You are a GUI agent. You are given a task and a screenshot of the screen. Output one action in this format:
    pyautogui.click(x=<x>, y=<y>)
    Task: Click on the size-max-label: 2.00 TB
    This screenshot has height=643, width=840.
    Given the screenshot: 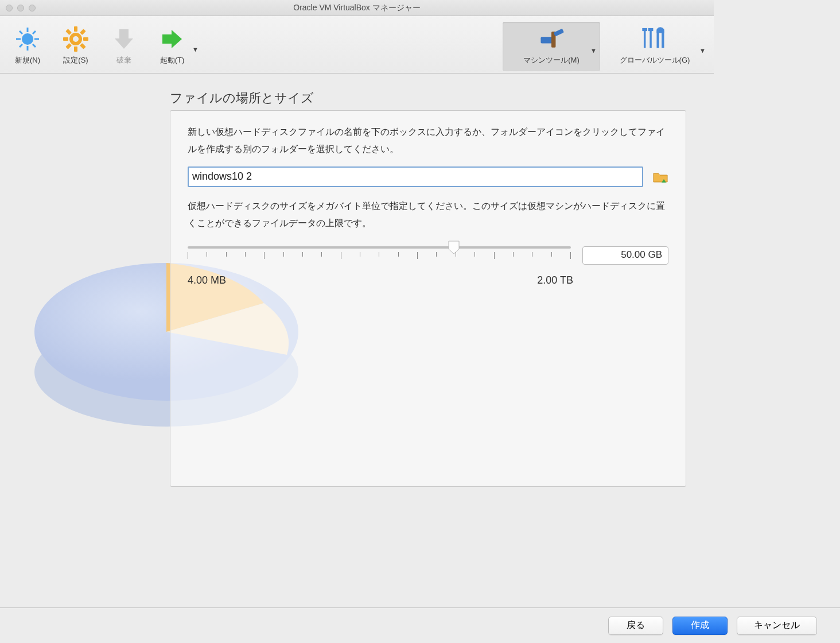 What is the action you would take?
    pyautogui.click(x=555, y=280)
    